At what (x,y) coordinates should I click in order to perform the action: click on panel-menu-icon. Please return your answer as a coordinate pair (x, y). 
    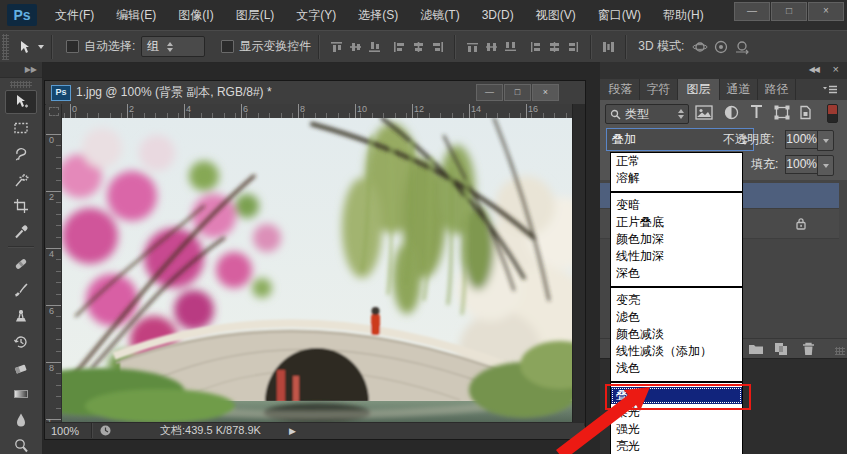
    Looking at the image, I should click on (830, 90).